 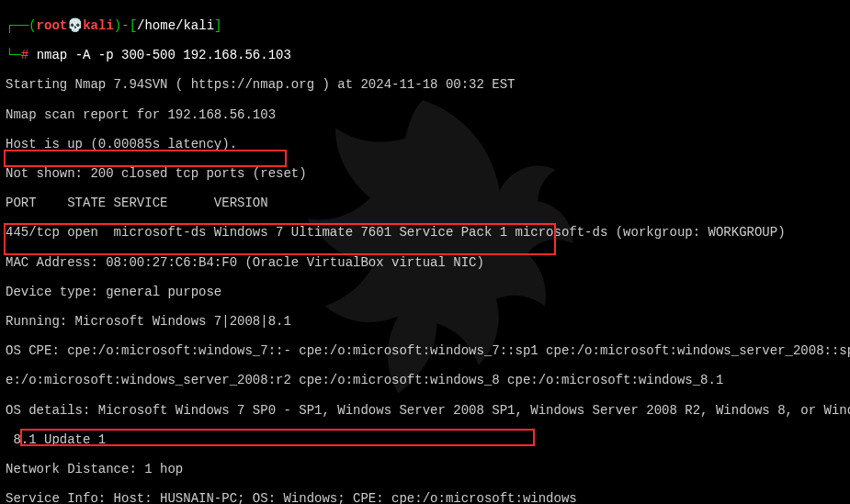 What do you see at coordinates (425, 232) in the screenshot?
I see `output-line: 445/tcp open microsoft-ds Windows 7 Ulti…` at bounding box center [425, 232].